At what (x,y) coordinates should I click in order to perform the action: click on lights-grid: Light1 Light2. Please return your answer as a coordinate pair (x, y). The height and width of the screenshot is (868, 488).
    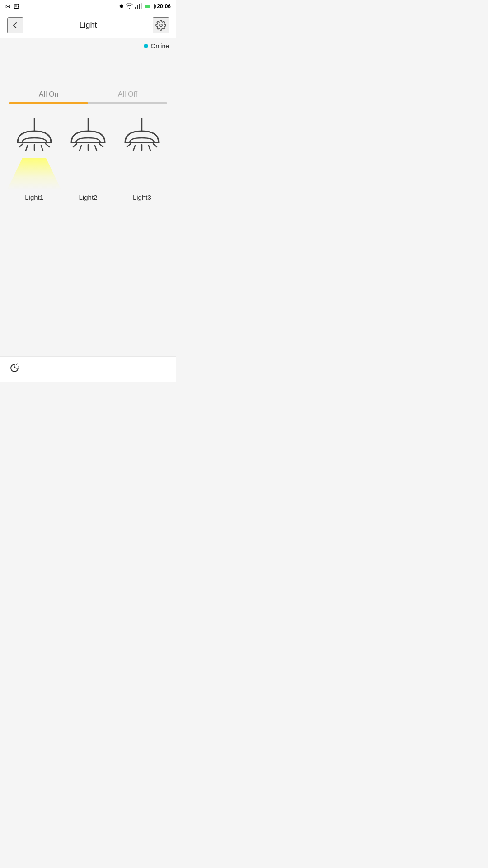
    Looking at the image, I should click on (88, 155).